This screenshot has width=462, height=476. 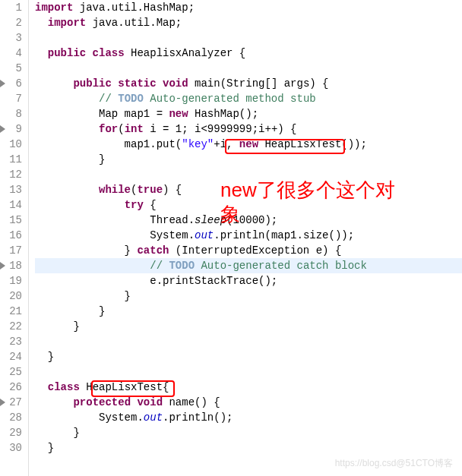 What do you see at coordinates (12, 220) in the screenshot?
I see `line-number: 15` at bounding box center [12, 220].